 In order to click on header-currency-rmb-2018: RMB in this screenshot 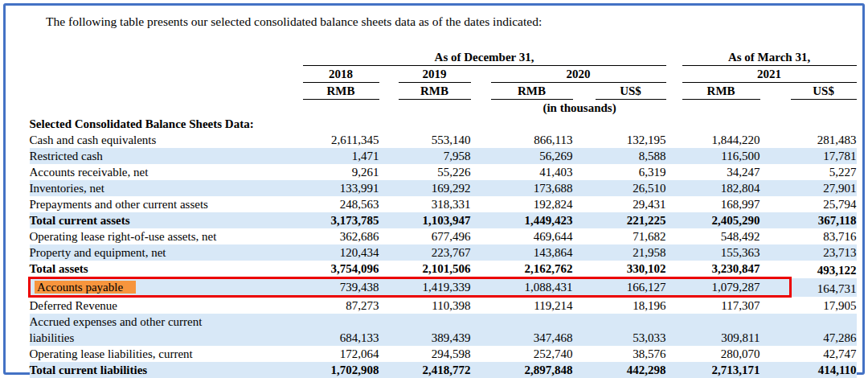, I will do `click(341, 92)`.